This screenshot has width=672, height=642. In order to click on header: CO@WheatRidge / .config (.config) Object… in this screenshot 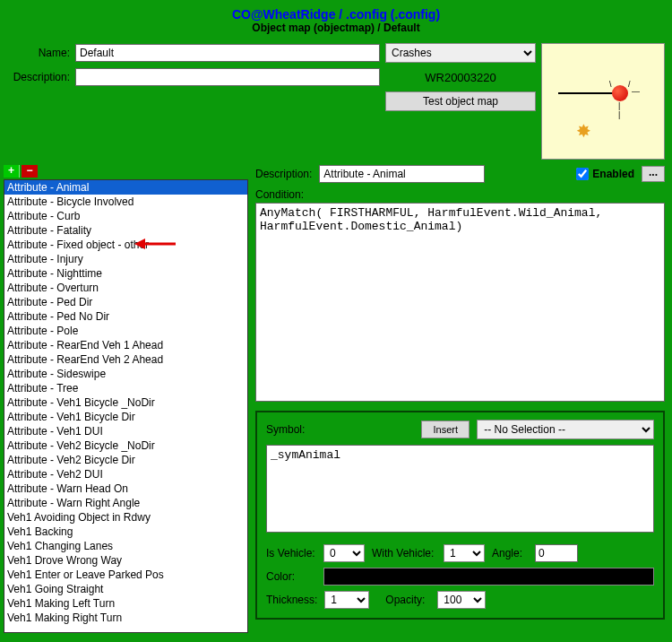, I will do `click(336, 17)`.